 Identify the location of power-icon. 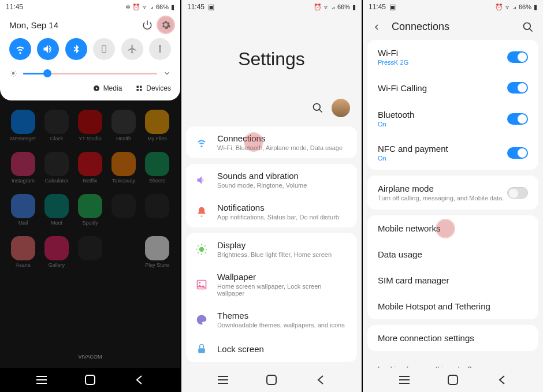
(147, 25).